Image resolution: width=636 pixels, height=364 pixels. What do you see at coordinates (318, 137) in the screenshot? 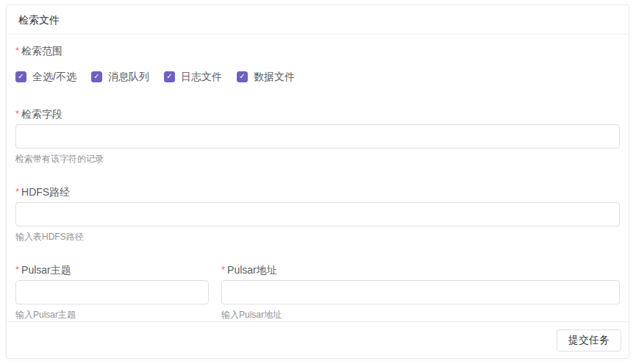
I see `search-field-input` at bounding box center [318, 137].